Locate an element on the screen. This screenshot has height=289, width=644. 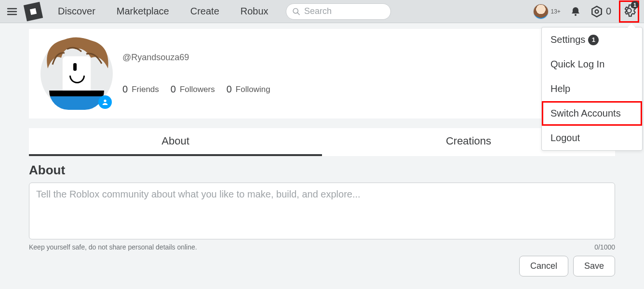
dropdown-label: Switch Accounts is located at coordinates (586, 114).